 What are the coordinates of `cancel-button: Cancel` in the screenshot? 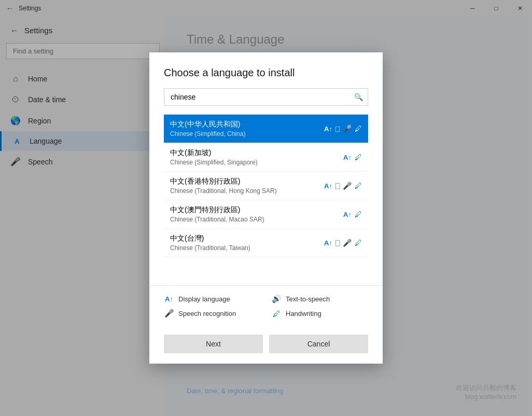 It's located at (318, 344).